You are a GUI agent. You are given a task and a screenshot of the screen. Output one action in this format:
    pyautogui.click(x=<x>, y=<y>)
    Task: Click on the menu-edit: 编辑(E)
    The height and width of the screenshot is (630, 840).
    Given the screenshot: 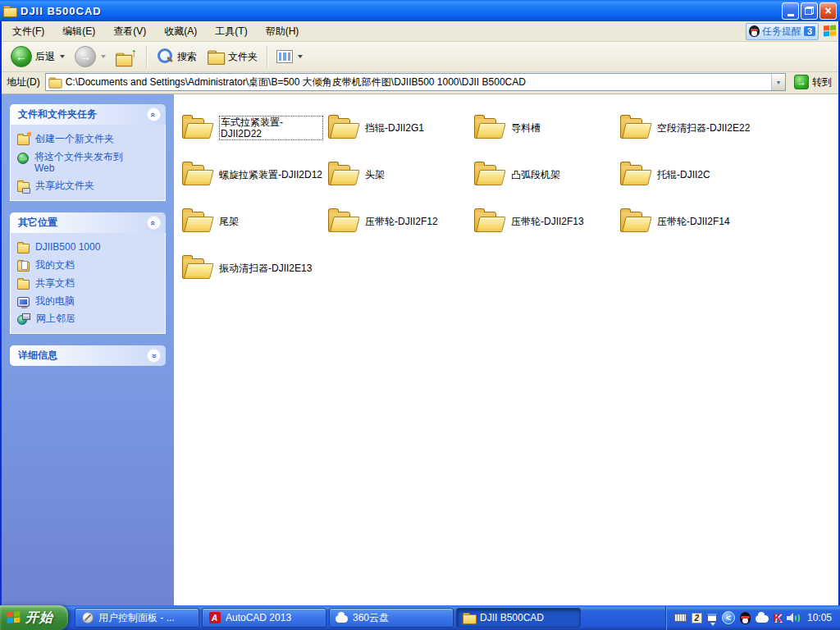 What is the action you would take?
    pyautogui.click(x=79, y=31)
    